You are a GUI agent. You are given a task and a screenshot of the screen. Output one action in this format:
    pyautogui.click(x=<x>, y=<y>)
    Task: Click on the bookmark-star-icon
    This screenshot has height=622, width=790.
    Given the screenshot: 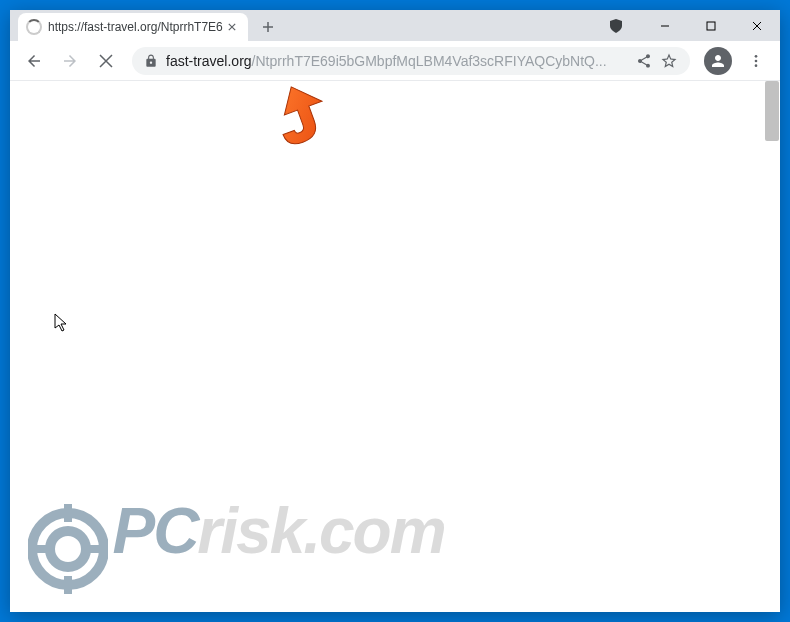 What is the action you would take?
    pyautogui.click(x=669, y=61)
    